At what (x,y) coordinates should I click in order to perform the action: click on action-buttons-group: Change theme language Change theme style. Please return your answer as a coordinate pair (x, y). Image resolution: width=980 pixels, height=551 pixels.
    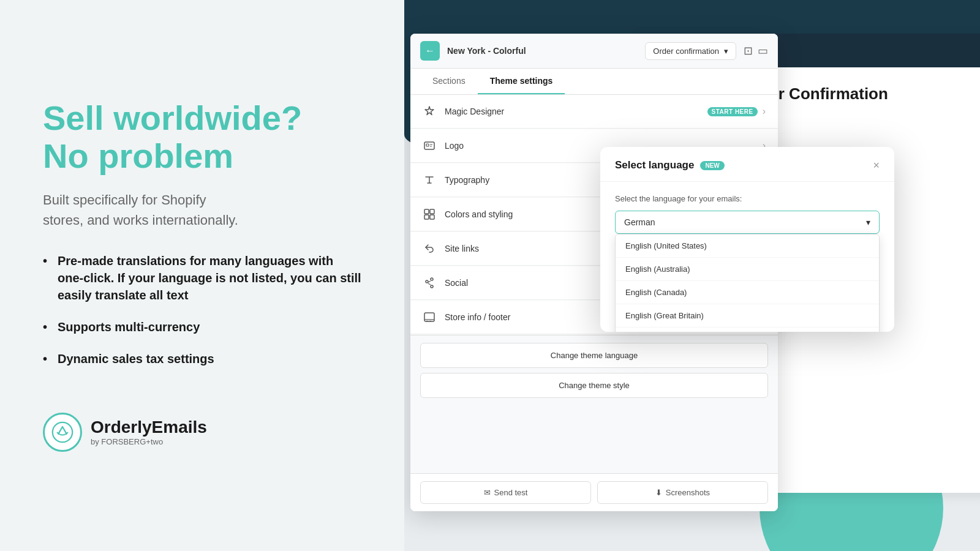
    Looking at the image, I should click on (594, 370).